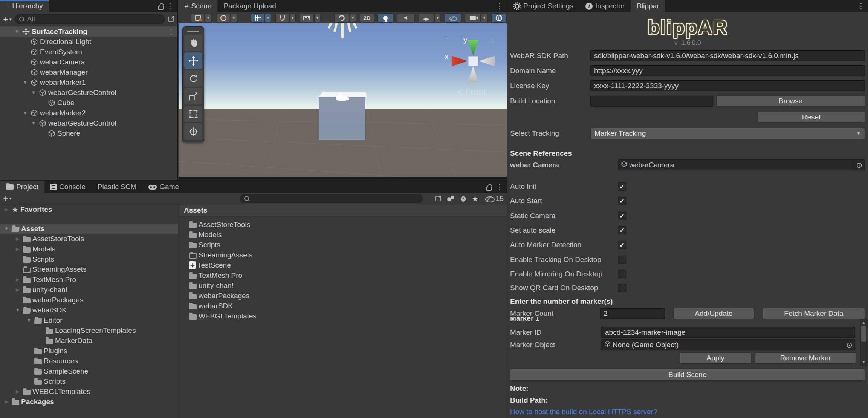 The width and height of the screenshot is (868, 418). I want to click on asset-item: Scripts, so click(348, 245).